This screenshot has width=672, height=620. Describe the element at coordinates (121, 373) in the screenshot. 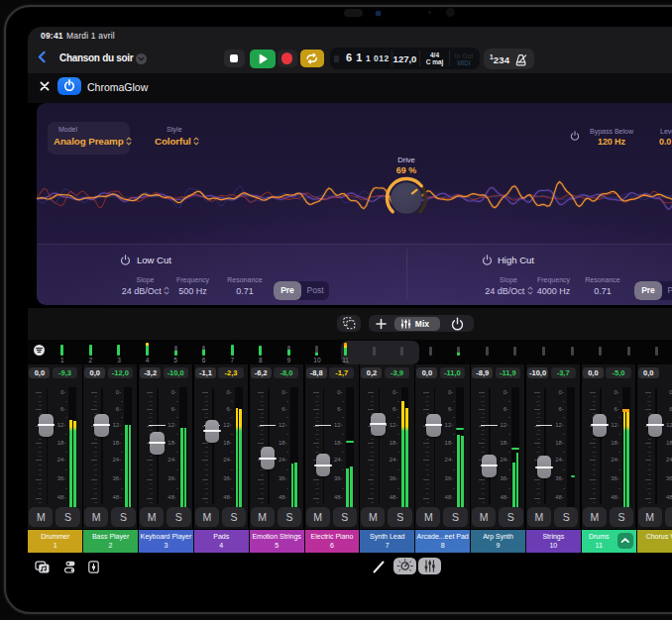

I see `peak-value: -12,0` at that location.